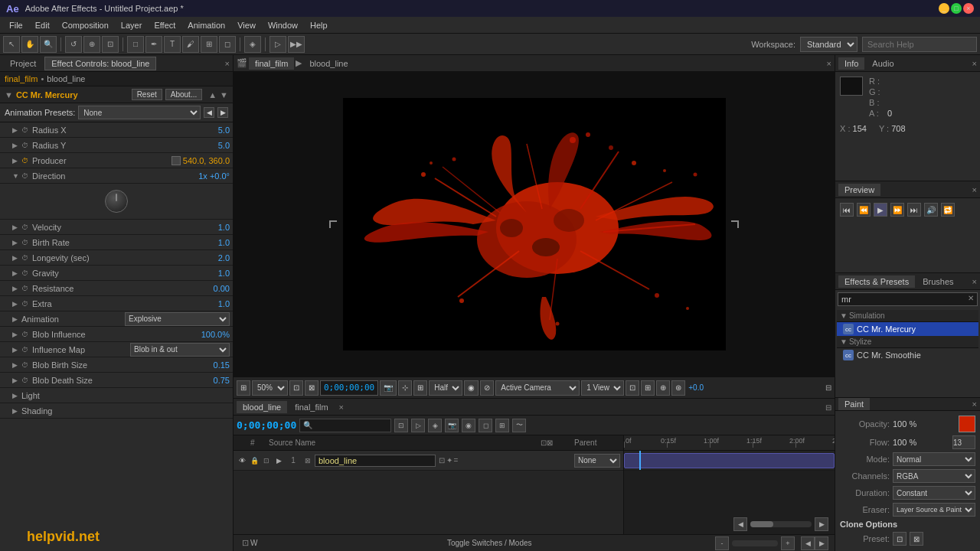 Image resolution: width=980 pixels, height=551 pixels. I want to click on text-tool: T, so click(172, 44).